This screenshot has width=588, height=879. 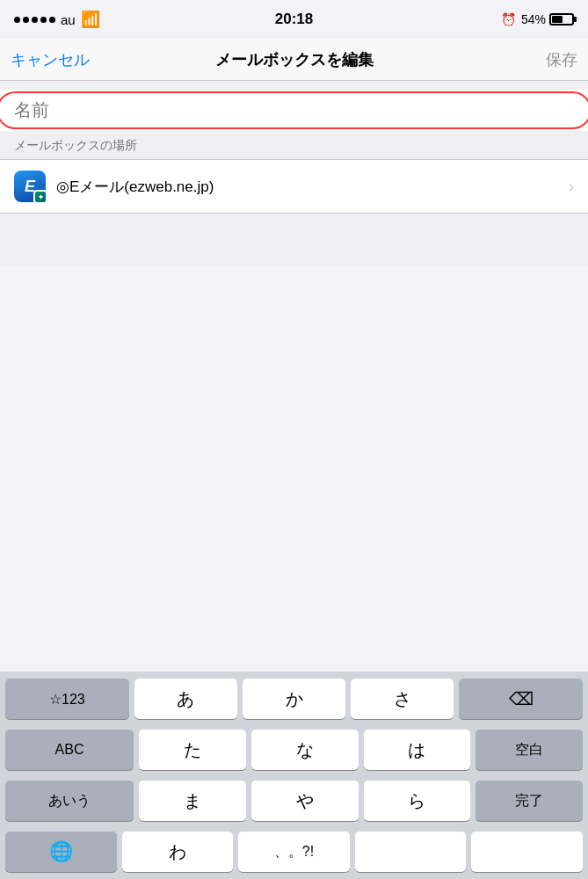 I want to click on account-name-label: ◎Eメール(ezweb.ne.jp), so click(x=135, y=186).